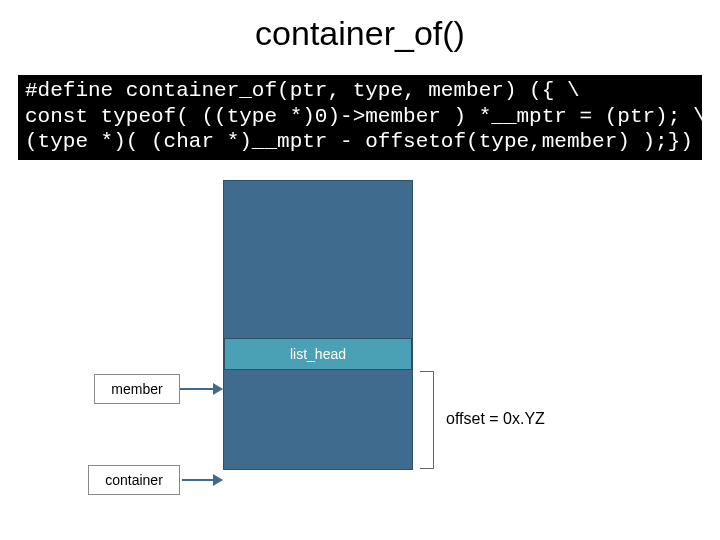 This screenshot has width=720, height=540. Describe the element at coordinates (427, 420) in the screenshot. I see `offset-bracket` at that location.